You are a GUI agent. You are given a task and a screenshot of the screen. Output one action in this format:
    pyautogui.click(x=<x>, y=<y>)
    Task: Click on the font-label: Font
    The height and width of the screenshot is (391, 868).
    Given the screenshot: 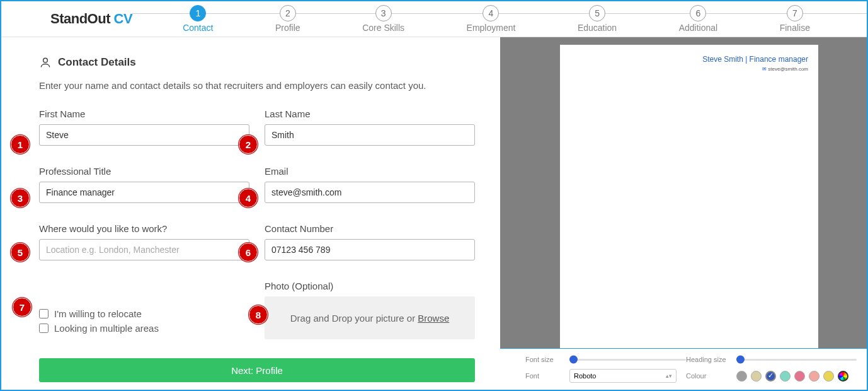 What is the action you would take?
    pyautogui.click(x=547, y=376)
    